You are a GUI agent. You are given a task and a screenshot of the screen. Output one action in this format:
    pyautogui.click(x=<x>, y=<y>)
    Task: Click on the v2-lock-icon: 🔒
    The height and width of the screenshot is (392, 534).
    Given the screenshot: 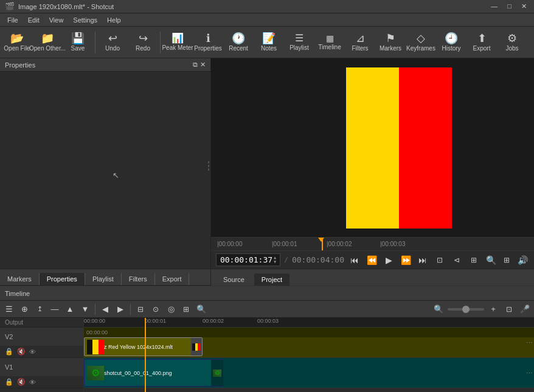 What is the action you would take?
    pyautogui.click(x=9, y=351)
    